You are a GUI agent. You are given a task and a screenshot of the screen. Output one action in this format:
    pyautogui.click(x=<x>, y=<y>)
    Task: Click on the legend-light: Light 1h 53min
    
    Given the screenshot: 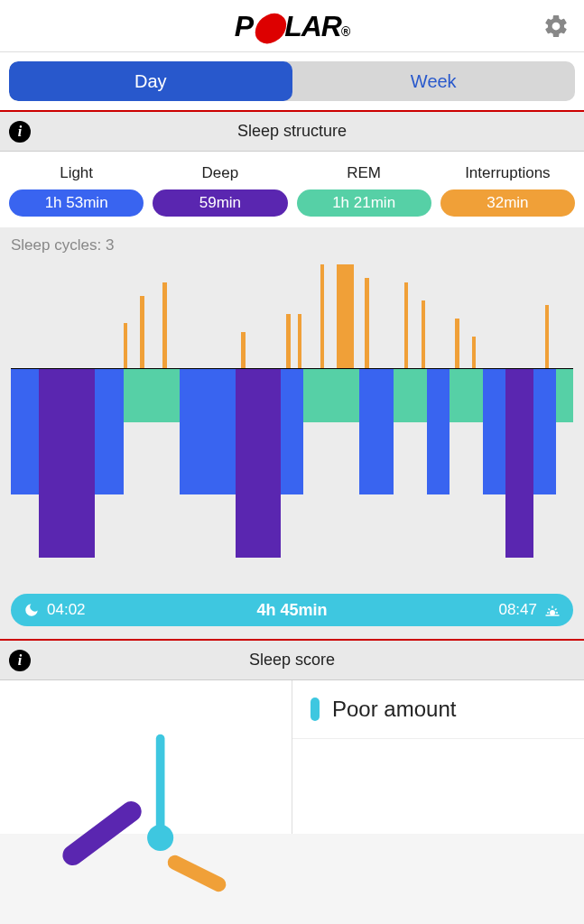 What is the action you would take?
    pyautogui.click(x=76, y=190)
    